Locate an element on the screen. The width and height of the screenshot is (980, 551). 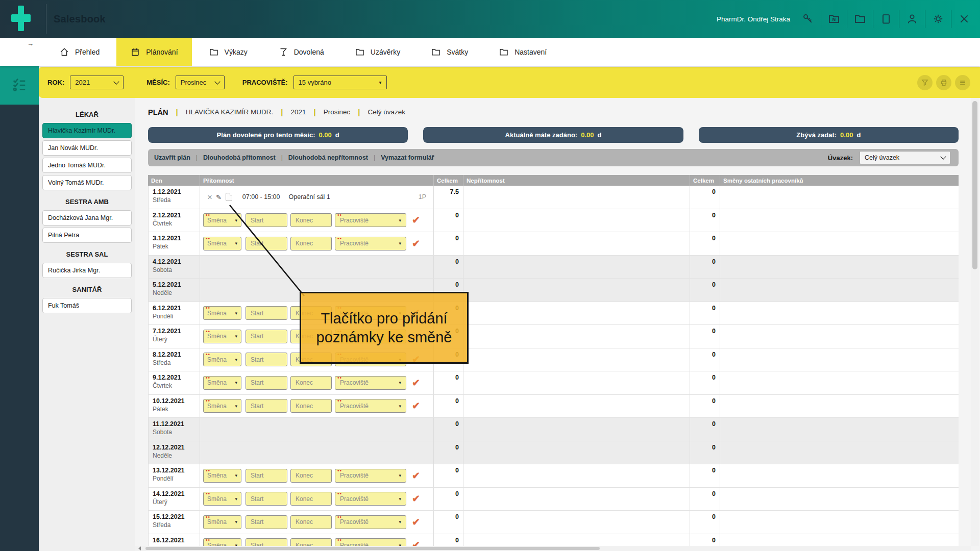
date-label: 5.12.2021 is located at coordinates (174, 285).